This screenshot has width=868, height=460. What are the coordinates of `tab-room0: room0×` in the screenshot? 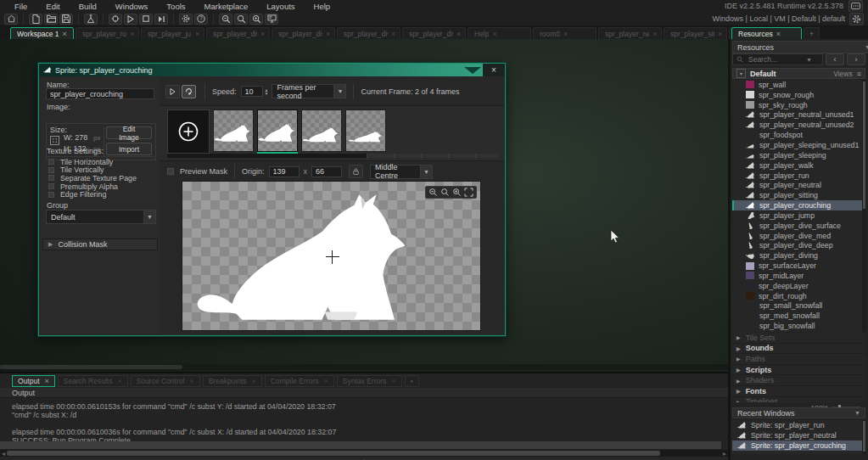 It's located at (565, 33).